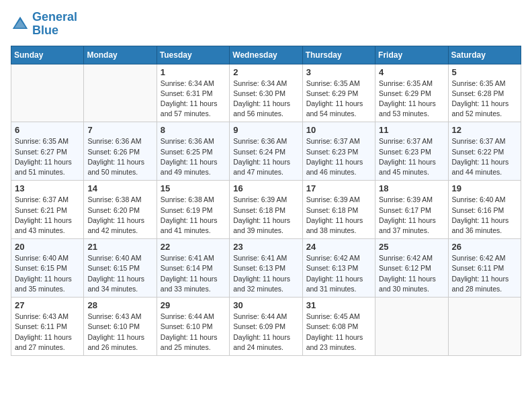 This screenshot has width=532, height=411. I want to click on calendar-cell: 8 Sunrise: 6:36 AM Sunset: 6:25 PM Dayli…, so click(193, 152).